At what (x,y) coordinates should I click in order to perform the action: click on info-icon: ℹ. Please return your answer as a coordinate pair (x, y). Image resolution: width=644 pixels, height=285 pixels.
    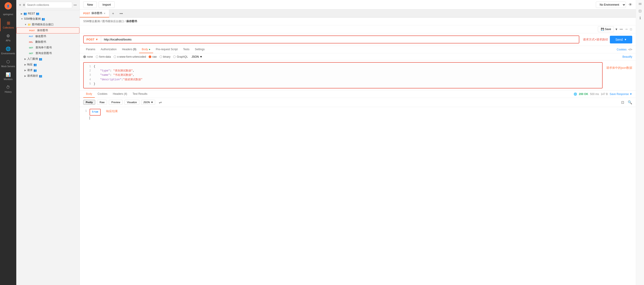
    Looking at the image, I should click on (640, 18).